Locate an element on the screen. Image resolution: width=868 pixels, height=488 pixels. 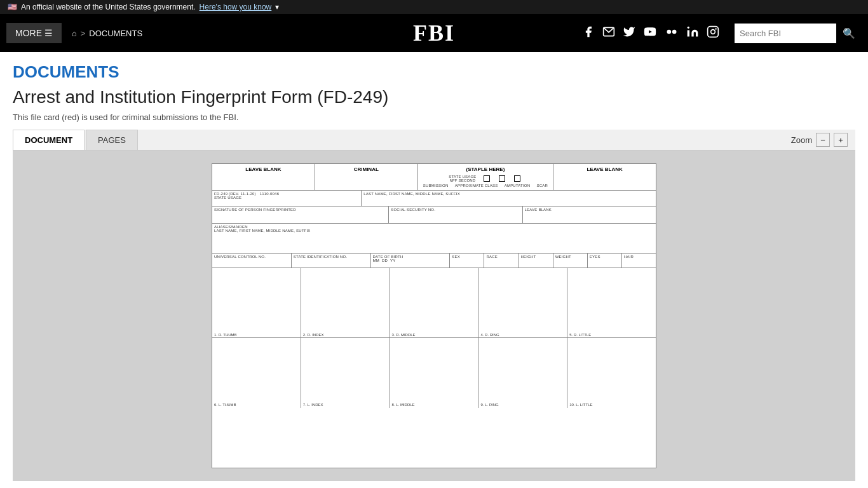
tab-pages: PAGES is located at coordinates (112, 140).